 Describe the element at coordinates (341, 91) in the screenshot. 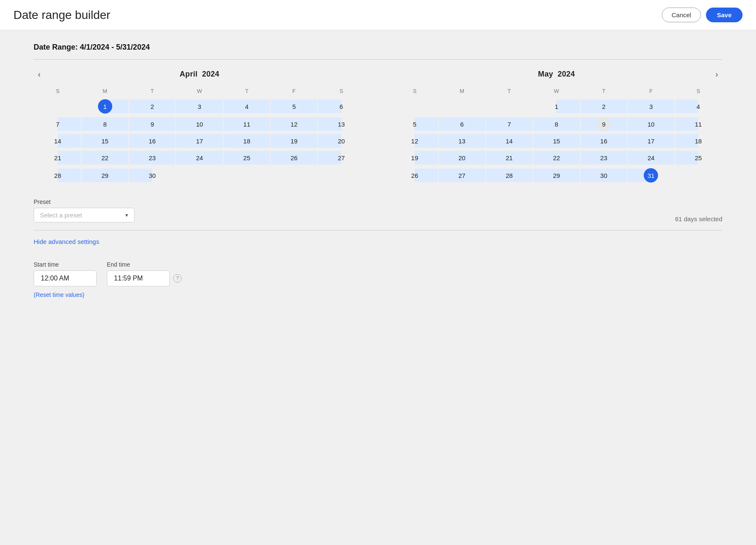

I see `left-day-header-s2: S` at that location.